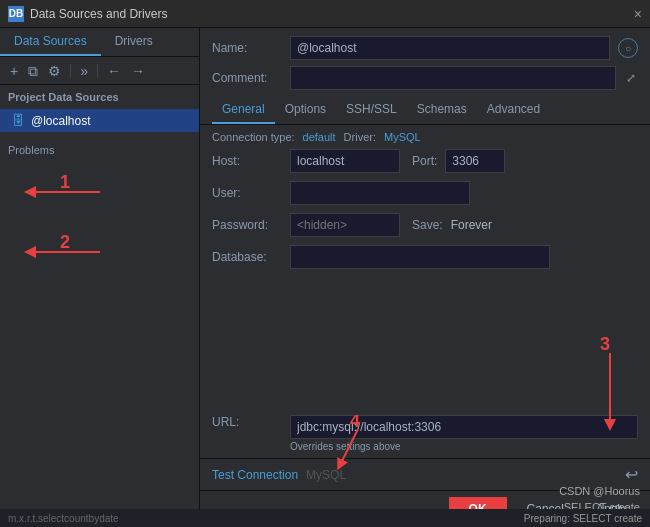  I want to click on save-label: Save:, so click(428, 225).